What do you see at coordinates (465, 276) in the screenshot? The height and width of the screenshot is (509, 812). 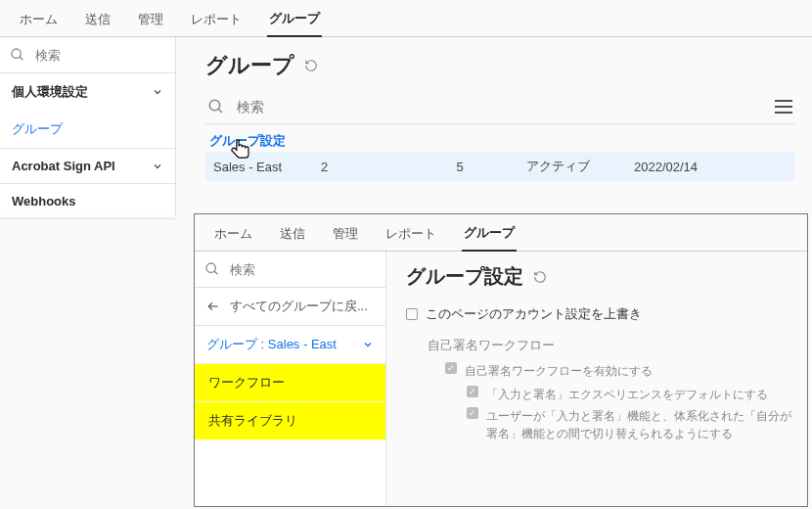 I see `inset-title-text: グループ設定` at bounding box center [465, 276].